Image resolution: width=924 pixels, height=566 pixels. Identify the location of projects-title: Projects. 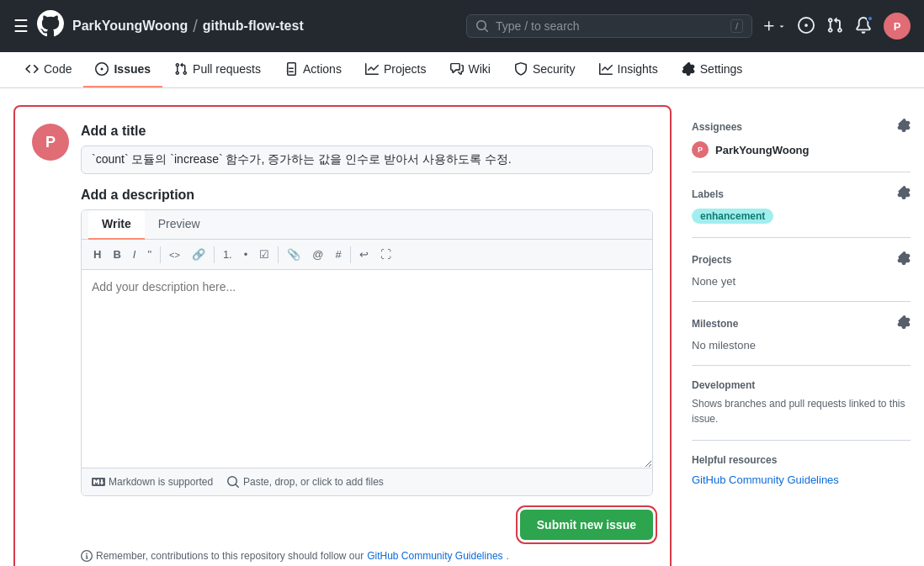
(712, 260).